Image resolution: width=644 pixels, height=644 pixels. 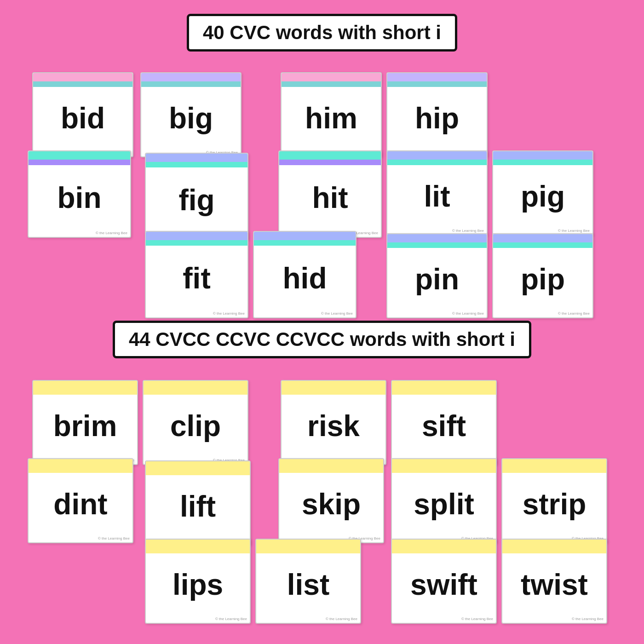 I want to click on card-dint-bar2, so click(x=80, y=470).